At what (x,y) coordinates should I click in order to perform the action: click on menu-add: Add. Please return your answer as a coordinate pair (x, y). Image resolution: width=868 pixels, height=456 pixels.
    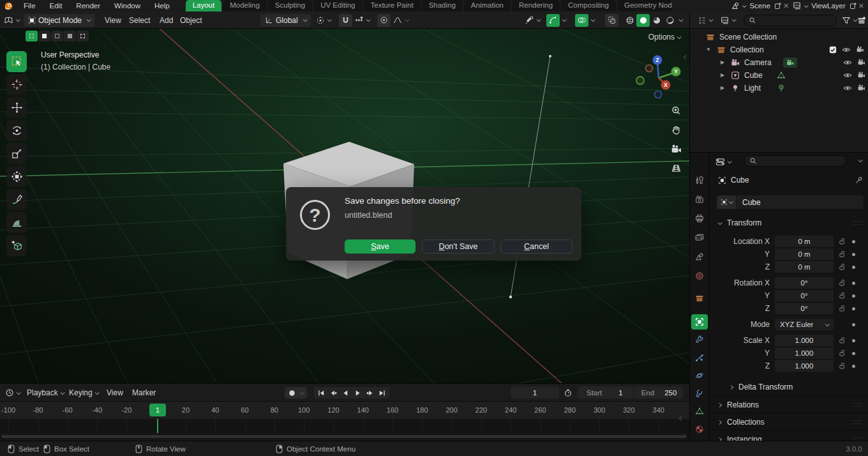
    Looking at the image, I should click on (166, 20).